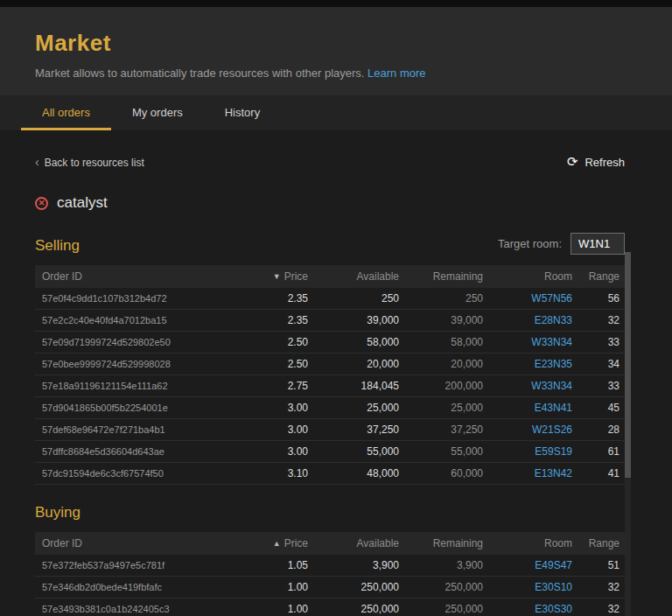 This screenshot has width=672, height=616. What do you see at coordinates (443, 276) in the screenshot?
I see `column-header-remaining: Remaining` at bounding box center [443, 276].